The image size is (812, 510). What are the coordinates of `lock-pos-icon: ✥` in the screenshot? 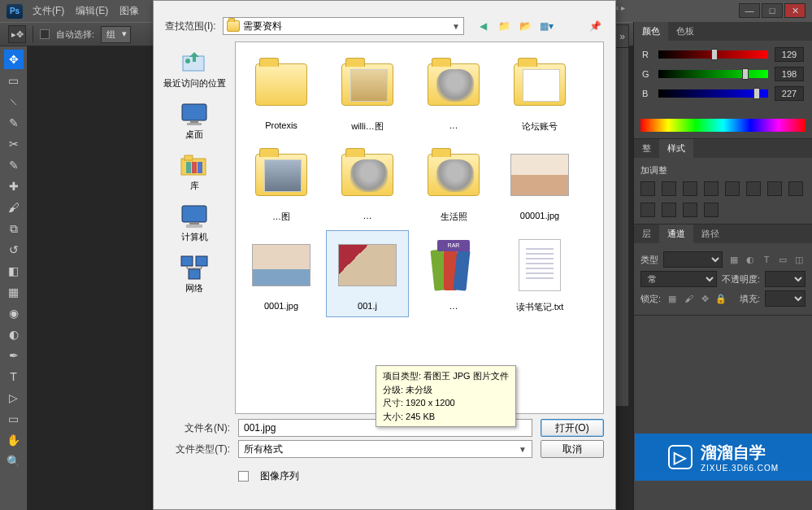 It's located at (705, 299).